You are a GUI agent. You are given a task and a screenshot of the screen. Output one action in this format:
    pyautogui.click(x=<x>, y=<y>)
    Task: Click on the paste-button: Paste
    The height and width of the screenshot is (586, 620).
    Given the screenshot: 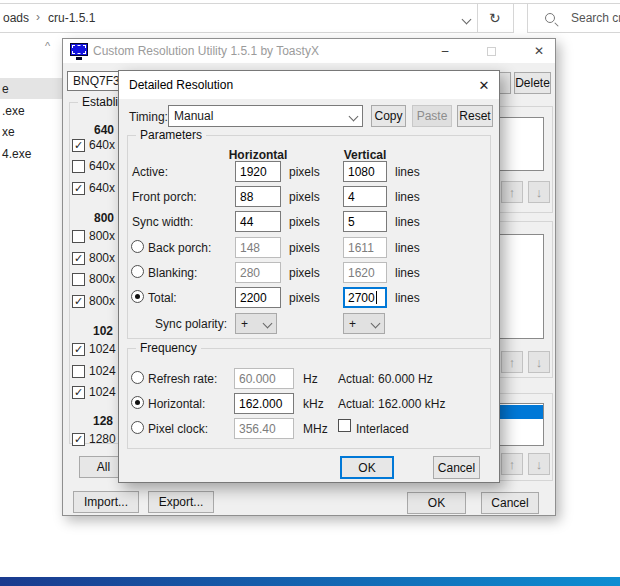 What is the action you would take?
    pyautogui.click(x=432, y=116)
    